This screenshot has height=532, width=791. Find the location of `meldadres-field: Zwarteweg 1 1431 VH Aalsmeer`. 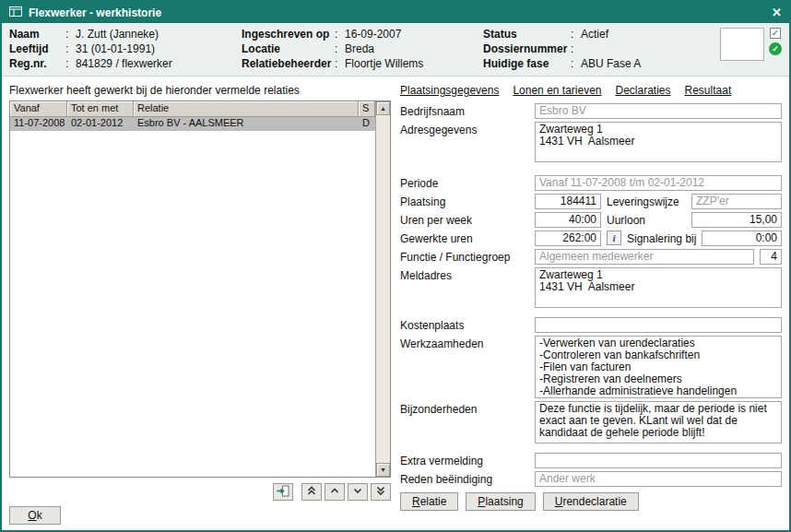

meldadres-field: Zwarteweg 1 1431 VH Aalsmeer is located at coordinates (658, 288).